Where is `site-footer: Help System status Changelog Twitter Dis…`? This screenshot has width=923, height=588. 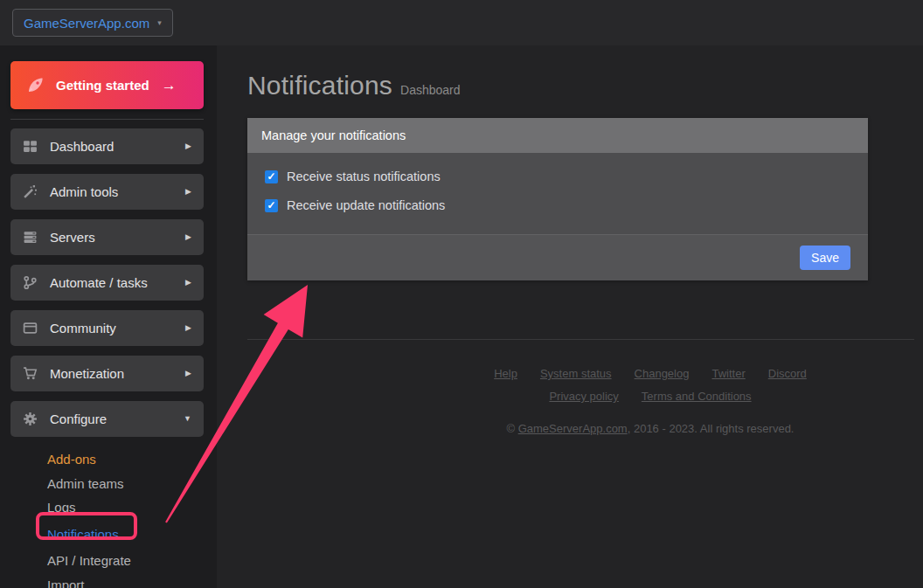 site-footer: Help System status Changelog Twitter Dis… is located at coordinates (570, 401).